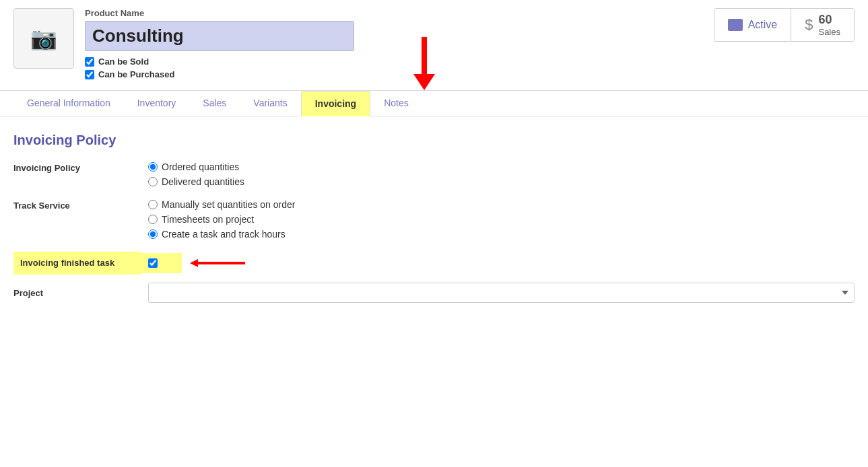 The image size is (868, 467). What do you see at coordinates (44, 38) in the screenshot?
I see `camera-icon: 📷` at bounding box center [44, 38].